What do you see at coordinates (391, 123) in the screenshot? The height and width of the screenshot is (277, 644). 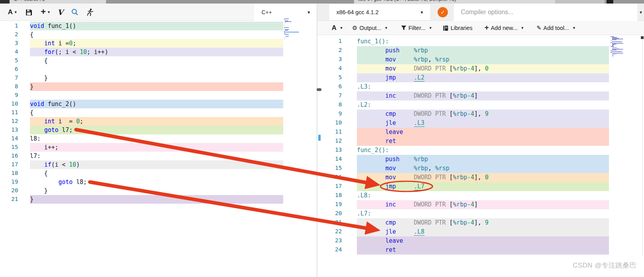 I see `asm-line: jle .L3` at bounding box center [391, 123].